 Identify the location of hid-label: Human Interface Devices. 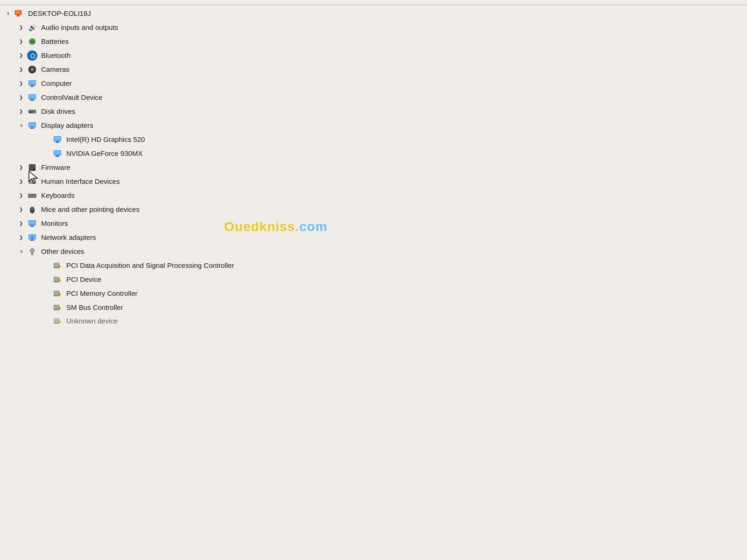
(80, 182).